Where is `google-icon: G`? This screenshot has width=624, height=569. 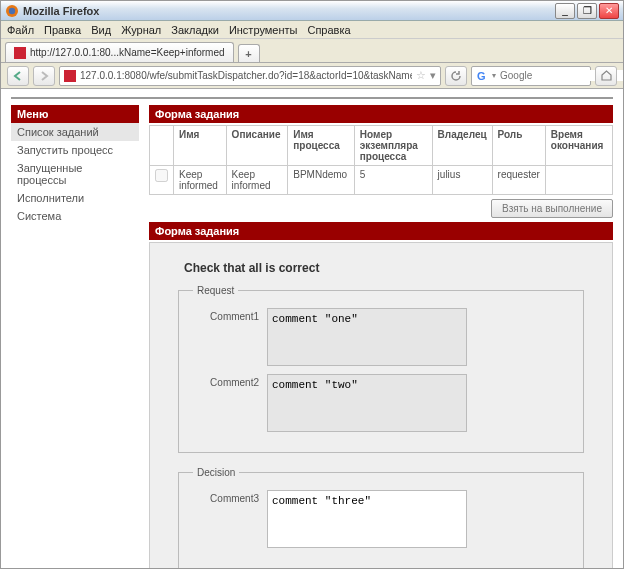 google-icon: G is located at coordinates (482, 76).